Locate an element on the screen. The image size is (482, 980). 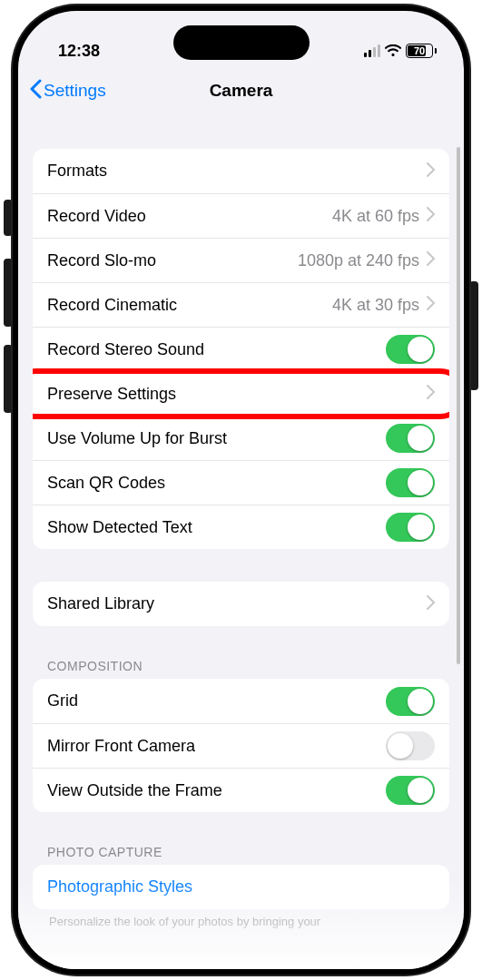
row-label: Use Volume Up for Burst is located at coordinates (216, 439).